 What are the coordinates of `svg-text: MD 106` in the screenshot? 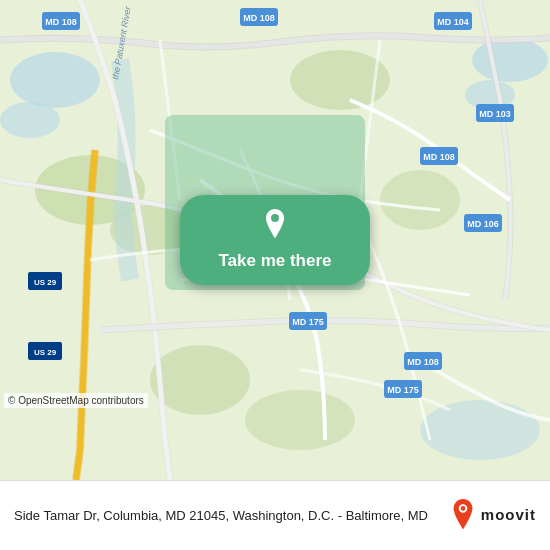 It's located at (483, 224).